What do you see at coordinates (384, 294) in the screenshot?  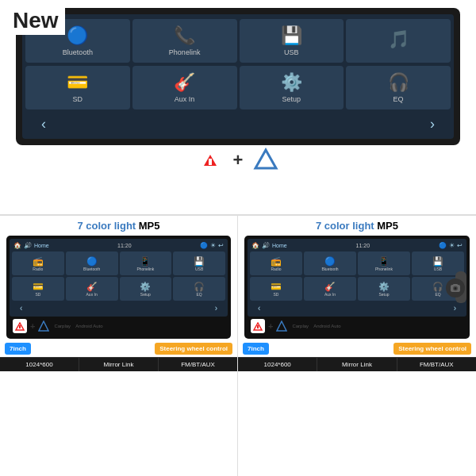 I see `mini-setup-lbl-right: Setup` at bounding box center [384, 294].